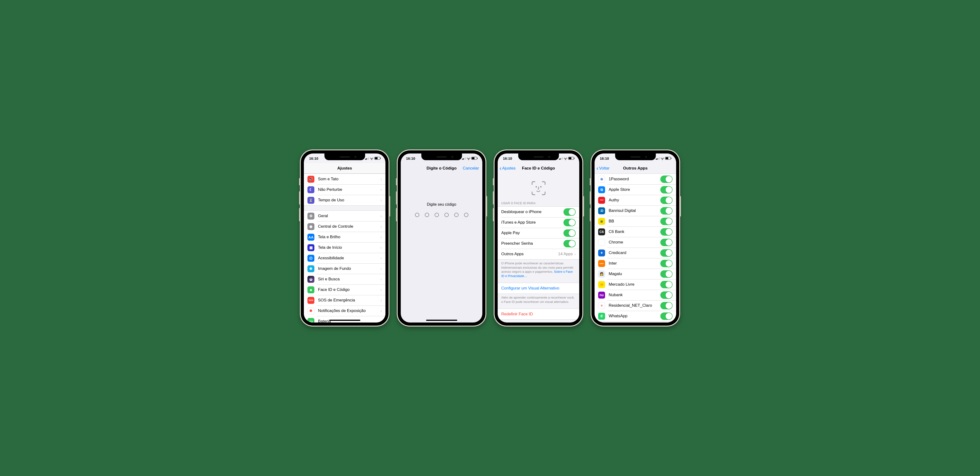 The image size is (980, 476). I want to click on settings-row: ⦿Acessibilidade›, so click(345, 258).